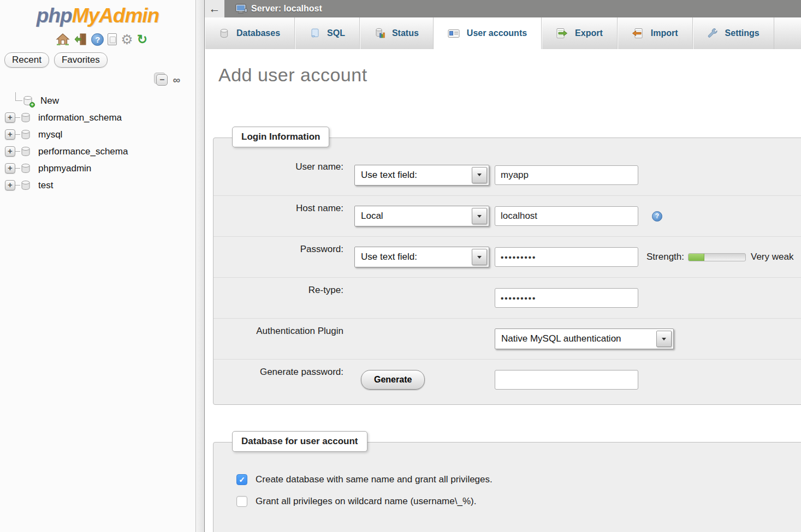 This screenshot has width=801, height=532. Describe the element at coordinates (176, 80) in the screenshot. I see `link-with-main-icon: ∞` at that location.